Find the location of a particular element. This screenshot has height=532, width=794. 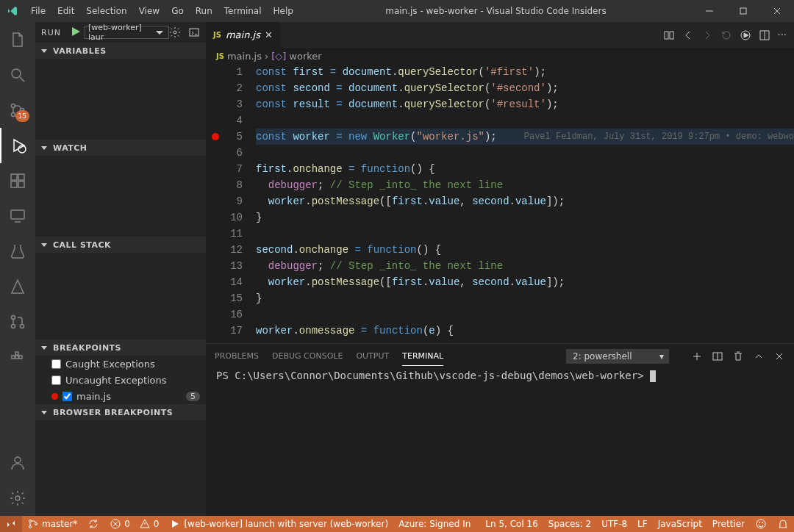

code-lens: Pavel Feldman, July 31st, 2019 9:27pm • … is located at coordinates (659, 137).